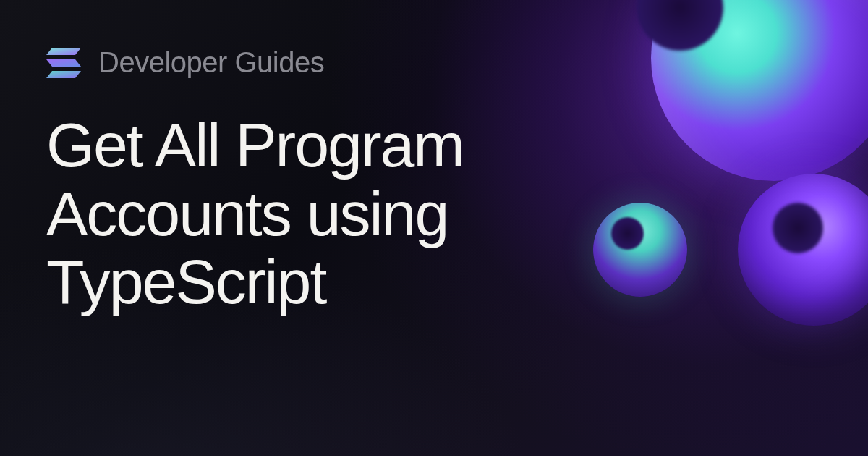 The height and width of the screenshot is (456, 868). Describe the element at coordinates (64, 63) in the screenshot. I see `solana-logo-icon` at that location.